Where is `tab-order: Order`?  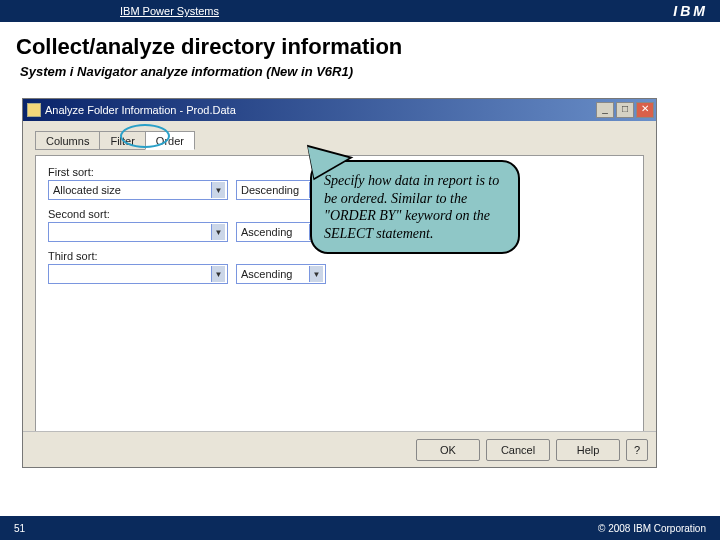
tab-order: Order is located at coordinates (170, 140).